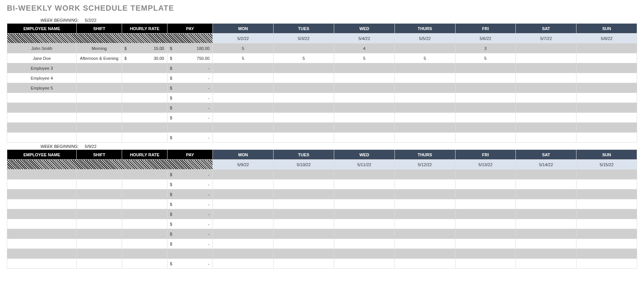 This screenshot has height=295, width=644. What do you see at coordinates (607, 165) in the screenshot?
I see `date-cell: 5/15/22` at bounding box center [607, 165].